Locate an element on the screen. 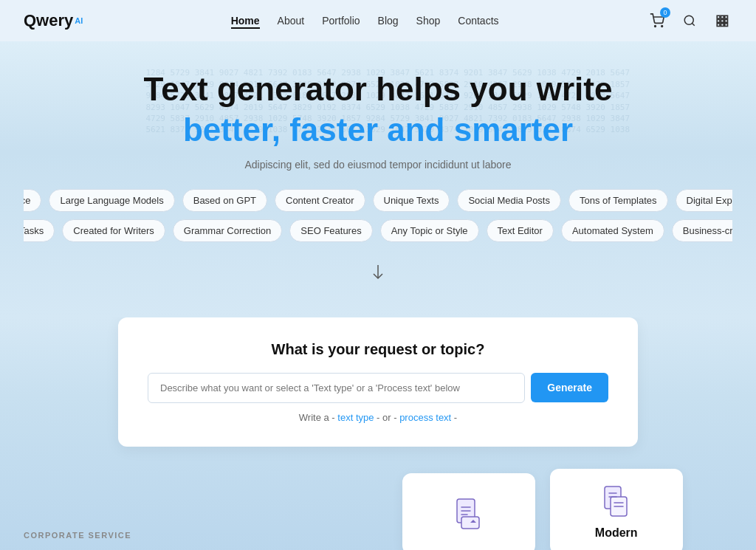 The image size is (756, 550). tag-large-language-models: Large Language Models is located at coordinates (111, 201).